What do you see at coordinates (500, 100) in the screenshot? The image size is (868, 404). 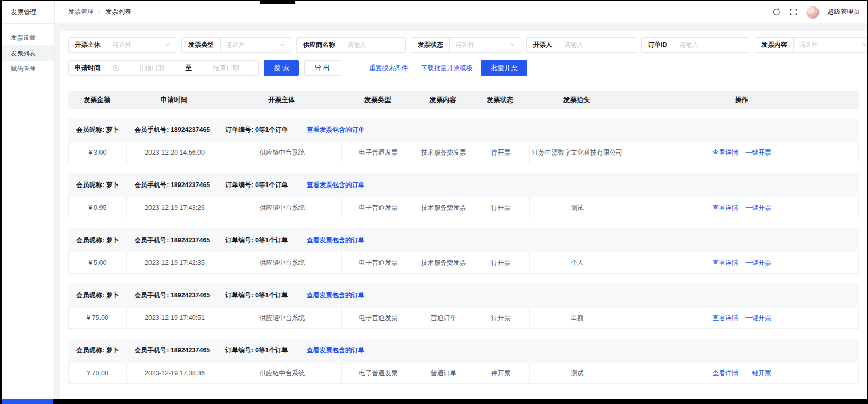 I see `column-header-status: 发票状态` at bounding box center [500, 100].